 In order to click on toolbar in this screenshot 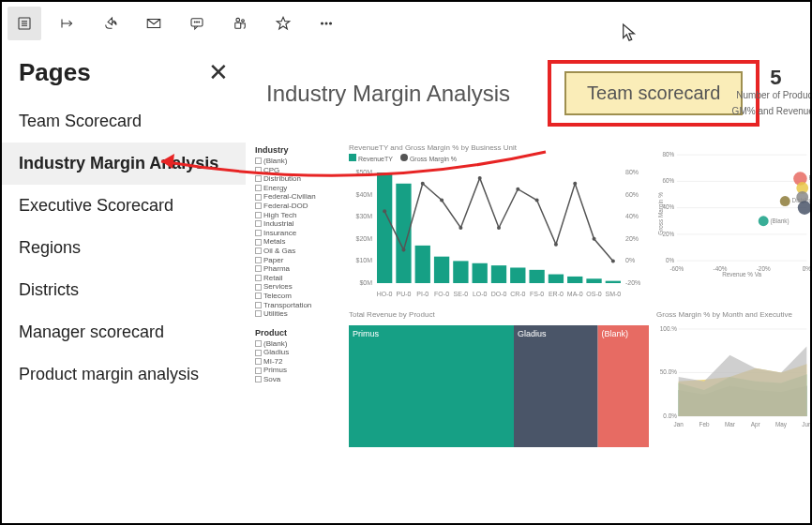, I will do `click(406, 23)`.